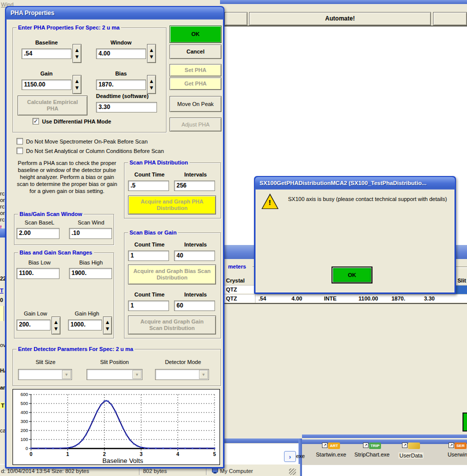 The width and height of the screenshot is (467, 476). I want to click on window-border-bar, so click(384, 436).